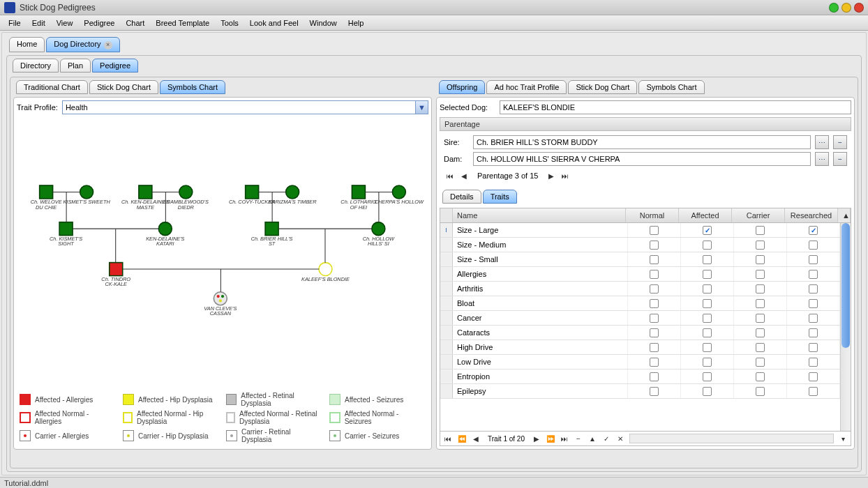  What do you see at coordinates (843, 439) in the screenshot?
I see `footer-down-icon: ▾` at bounding box center [843, 439].